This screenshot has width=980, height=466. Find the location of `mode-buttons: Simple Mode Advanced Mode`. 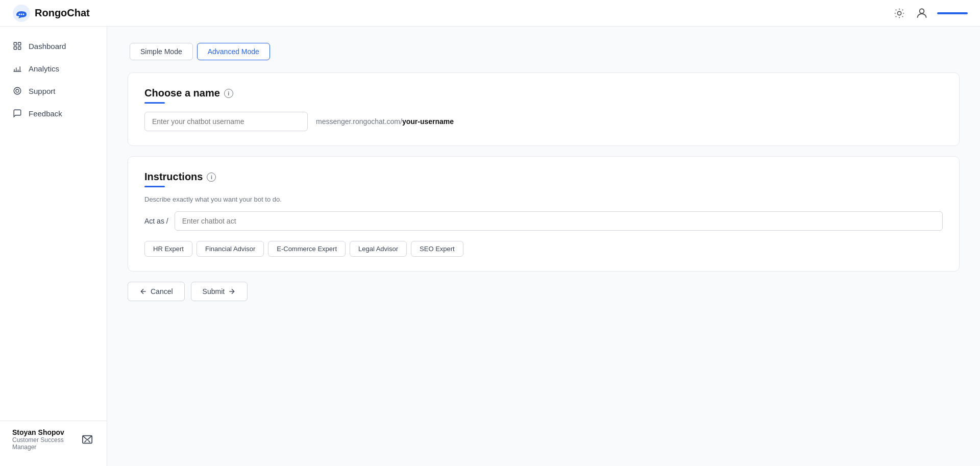

mode-buttons: Simple Mode Advanced Mode is located at coordinates (544, 52).